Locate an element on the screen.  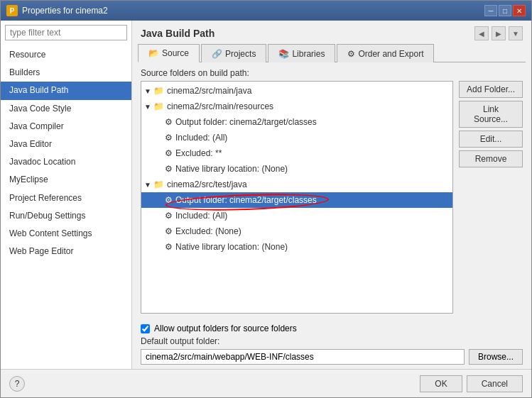
allow-output-folders-checkbox is located at coordinates (145, 329).